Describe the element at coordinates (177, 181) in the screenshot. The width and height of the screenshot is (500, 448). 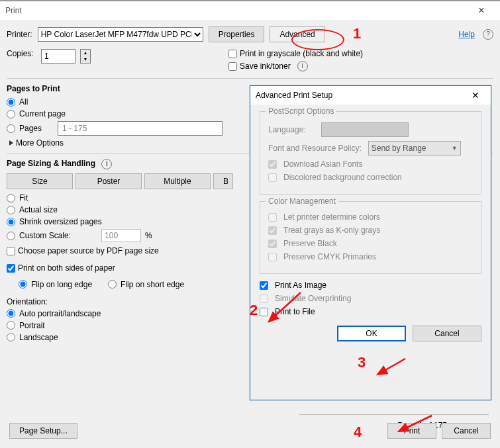
I see `multiple-button: Multiple` at that location.